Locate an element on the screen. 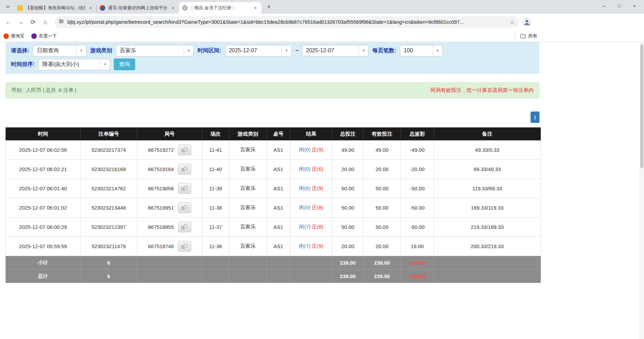 This screenshot has height=339, width=644. column-header: 注单编号 is located at coordinates (109, 134).